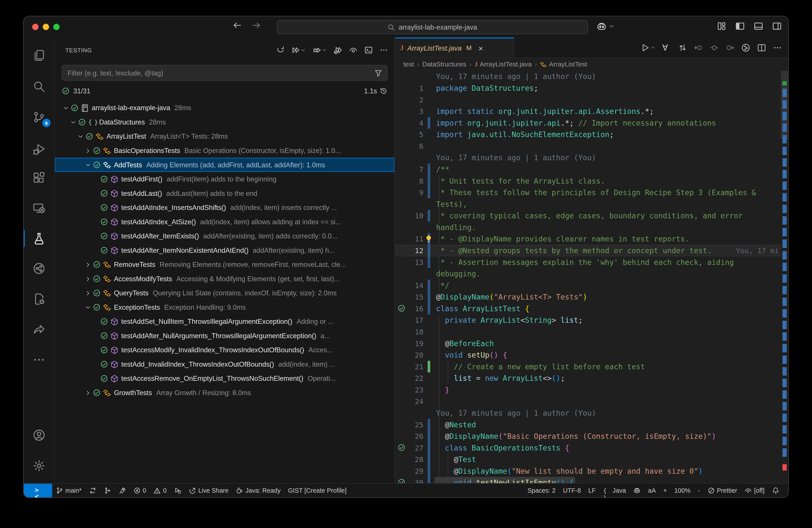  Describe the element at coordinates (160, 490) in the screenshot. I see `status-warnings: 0` at that location.